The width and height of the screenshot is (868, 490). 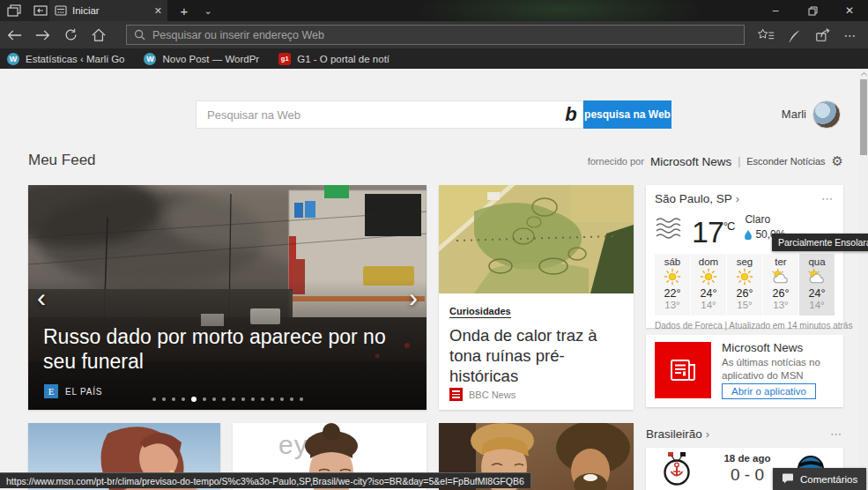 I want to click on match-date: 18 de ago, so click(x=747, y=458).